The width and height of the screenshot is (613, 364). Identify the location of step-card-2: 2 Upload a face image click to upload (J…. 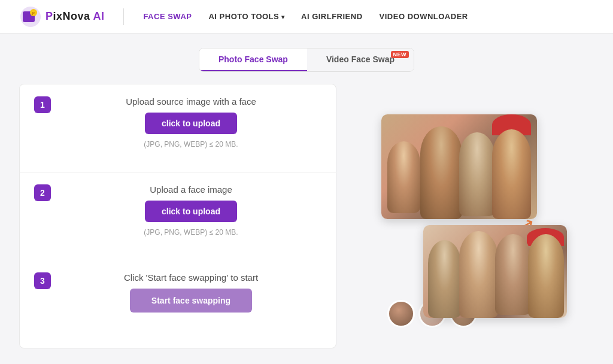
(178, 216).